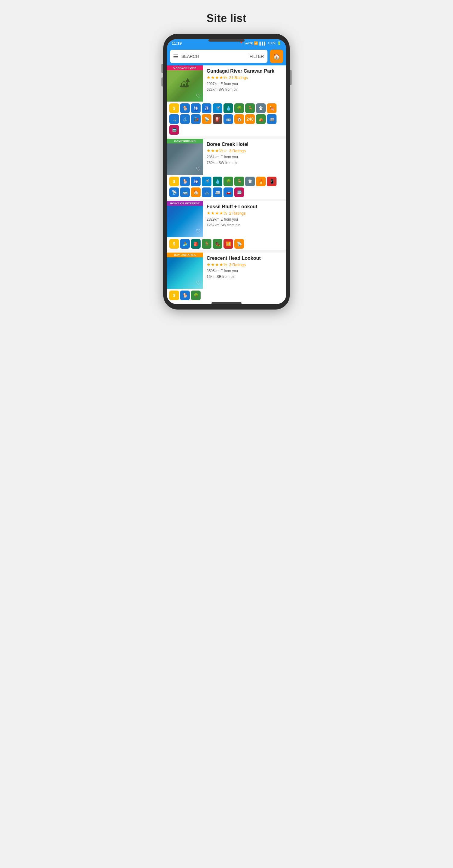 Image resolution: width=453 pixels, height=868 pixels. Describe the element at coordinates (256, 43) in the screenshot. I see `wifi-icon: 📶` at that location.